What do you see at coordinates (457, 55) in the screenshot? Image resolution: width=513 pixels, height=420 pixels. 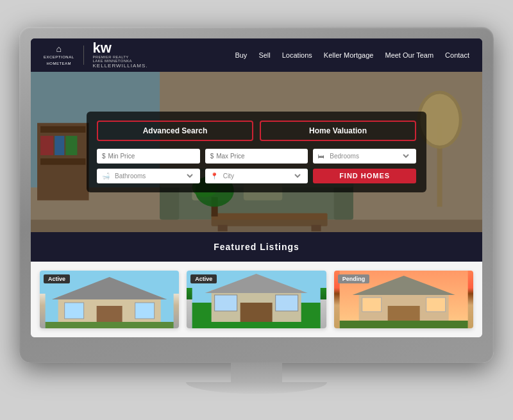 I see `nav-link-contact: Contact` at bounding box center [457, 55].